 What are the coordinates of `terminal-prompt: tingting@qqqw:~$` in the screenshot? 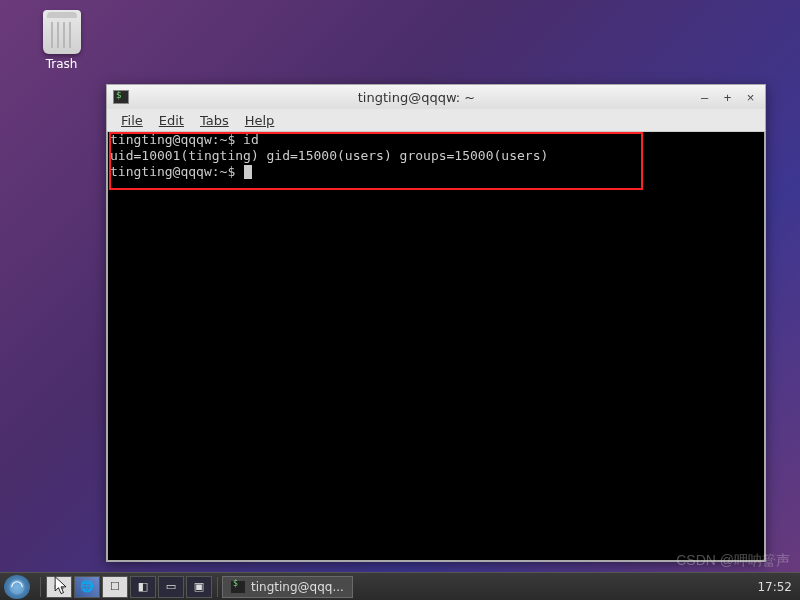 It's located at (436, 172).